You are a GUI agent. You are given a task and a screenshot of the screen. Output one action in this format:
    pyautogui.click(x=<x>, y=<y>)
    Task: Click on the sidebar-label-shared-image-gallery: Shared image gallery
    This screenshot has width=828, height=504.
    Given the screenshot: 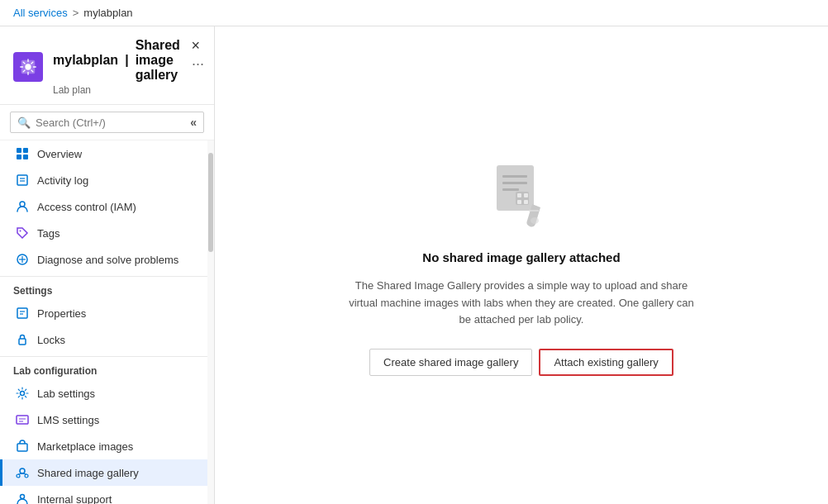 What is the action you would take?
    pyautogui.click(x=88, y=473)
    